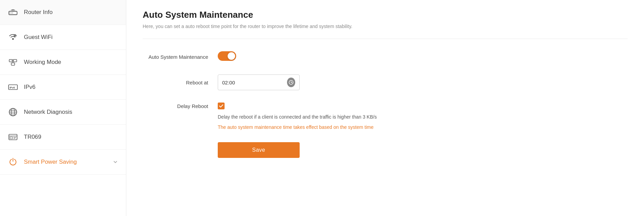  I want to click on working-mode-icon, so click(13, 62).